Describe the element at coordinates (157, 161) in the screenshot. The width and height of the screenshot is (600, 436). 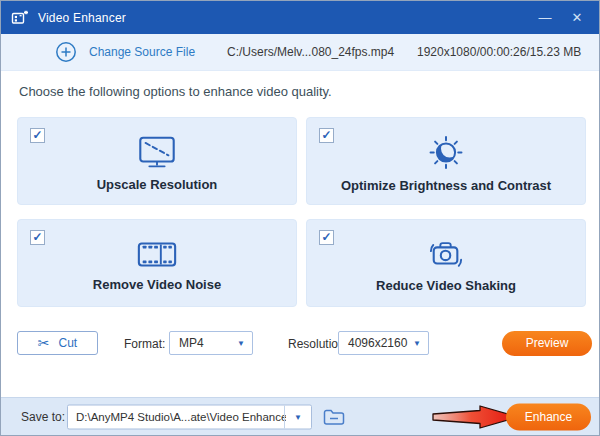
I see `option-card-upscale-resolution: ✓ Upscale Resolution` at that location.